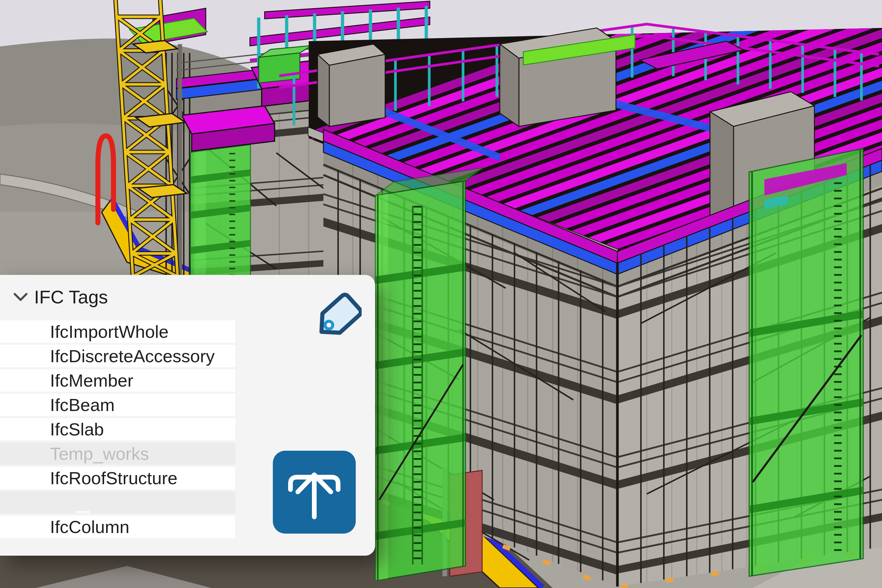  What do you see at coordinates (118, 527) in the screenshot?
I see `tag-row: IfcColumn` at bounding box center [118, 527].